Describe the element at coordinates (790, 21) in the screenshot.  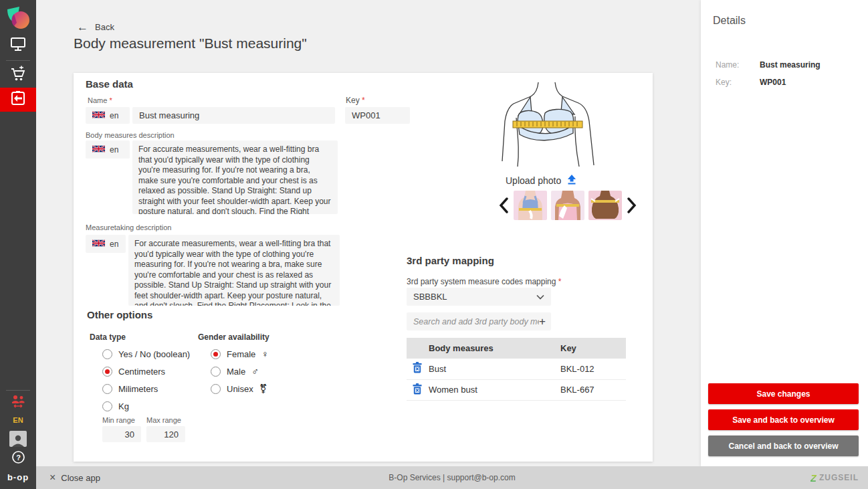
I see `details-title: Details` at that location.